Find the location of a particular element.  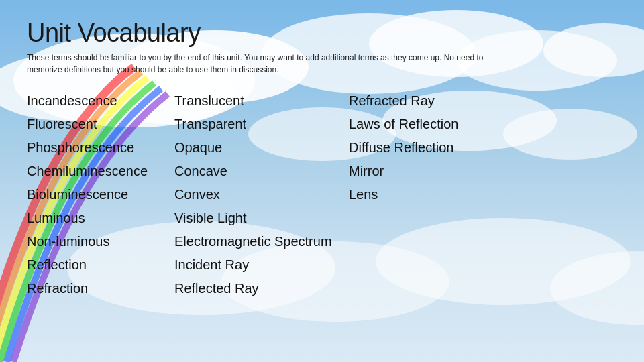

vocab-item: Lens is located at coordinates (436, 194).